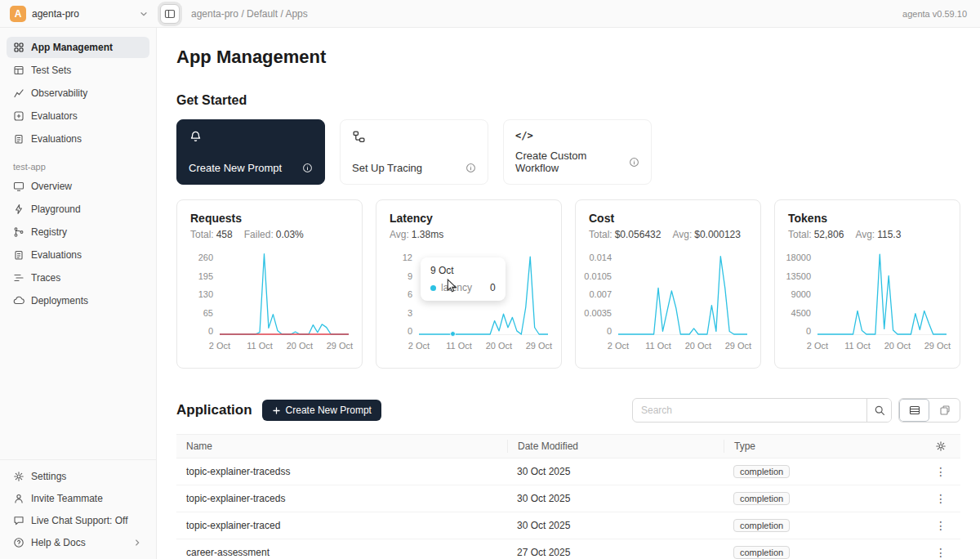 The height and width of the screenshot is (559, 980). I want to click on sidebar-item-playground: Playground, so click(78, 209).